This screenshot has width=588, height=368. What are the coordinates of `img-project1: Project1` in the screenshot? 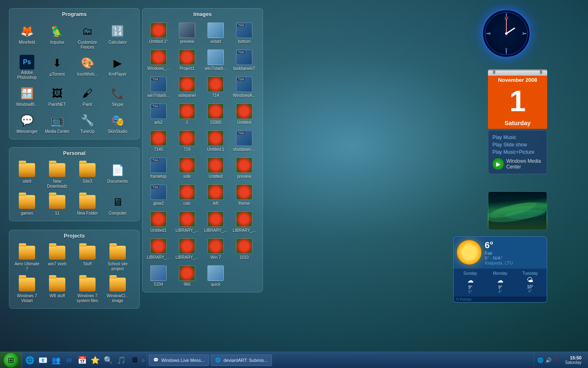 It's located at (187, 60).